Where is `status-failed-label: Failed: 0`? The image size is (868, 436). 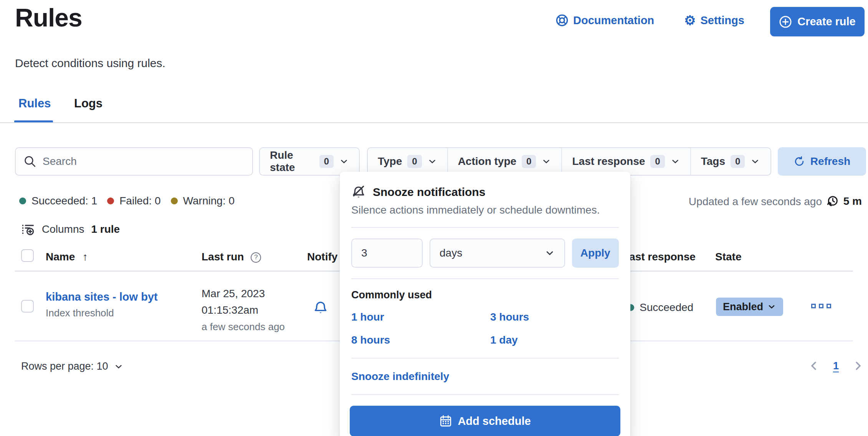 status-failed-label: Failed: 0 is located at coordinates (140, 201).